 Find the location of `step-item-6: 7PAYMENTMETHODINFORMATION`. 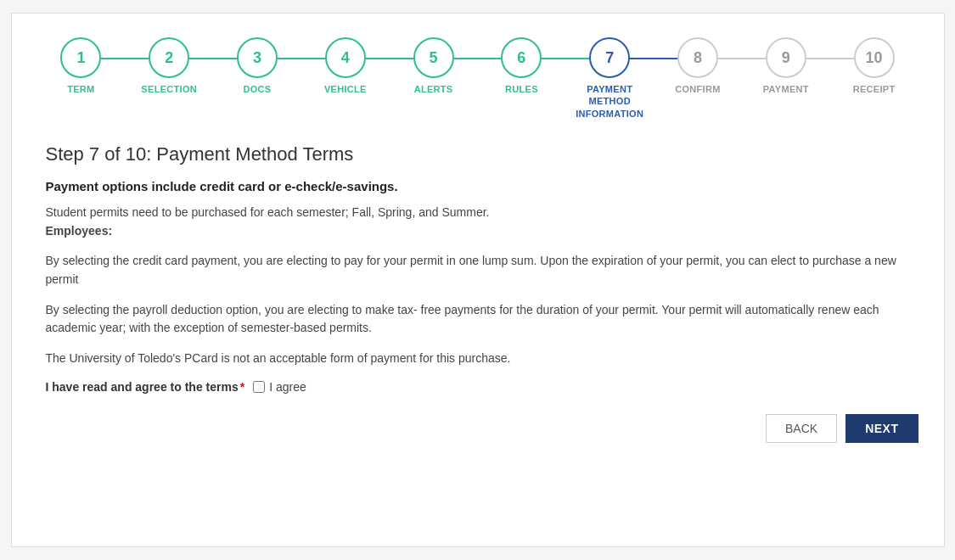

step-item-6: 7PAYMENTMETHODINFORMATION is located at coordinates (610, 78).